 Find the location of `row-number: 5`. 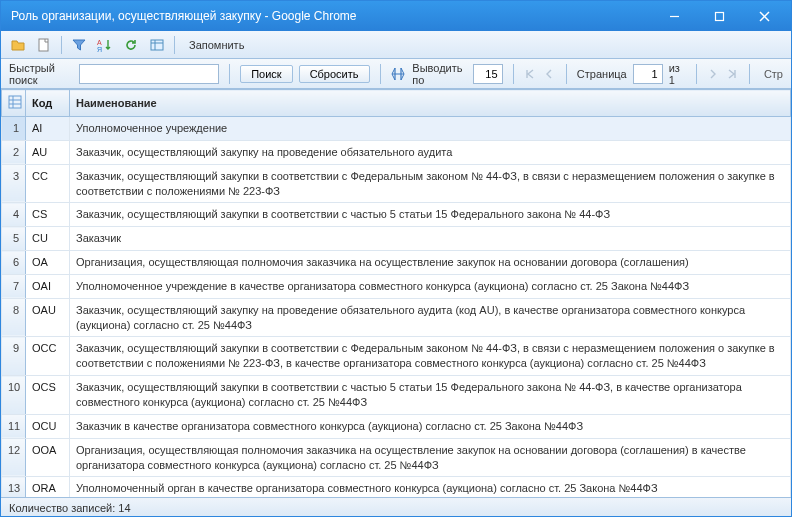

row-number: 5 is located at coordinates (14, 239).